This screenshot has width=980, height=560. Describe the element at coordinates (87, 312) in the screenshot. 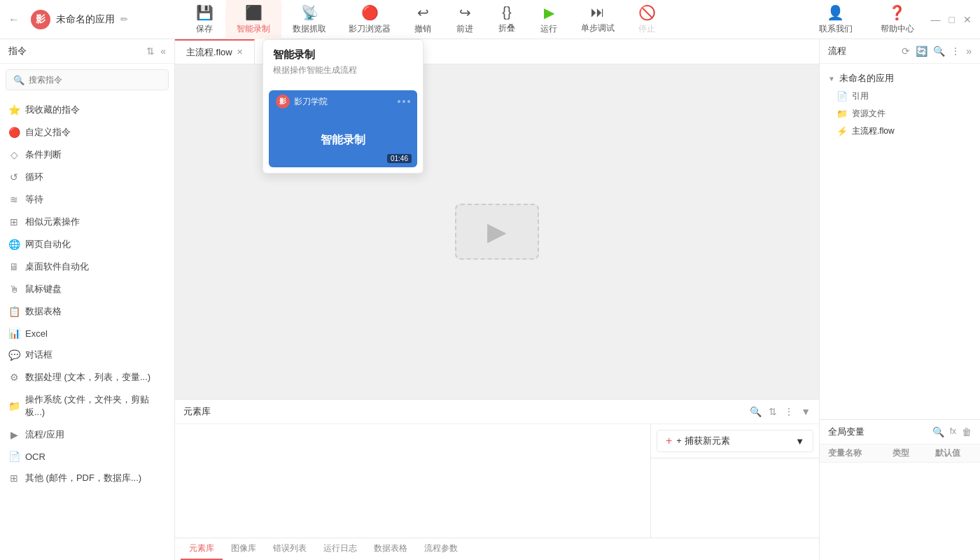

I see `sidebar-item-data-table: 📋 数据表格` at that location.